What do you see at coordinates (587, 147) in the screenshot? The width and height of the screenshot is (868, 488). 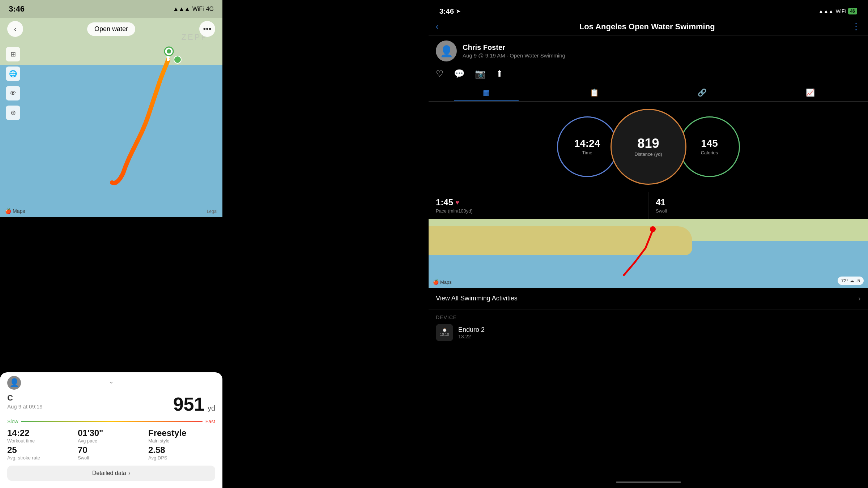 I see `time-circle: 14:24 Time` at bounding box center [587, 147].